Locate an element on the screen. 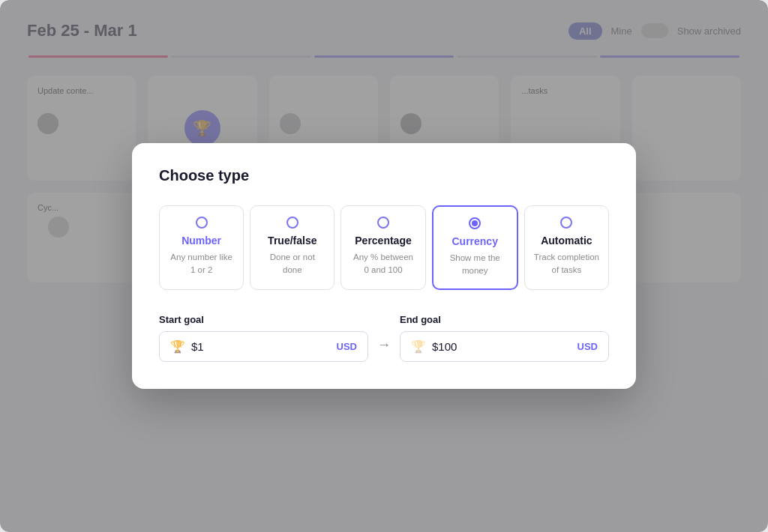  type-name-number: Number is located at coordinates (201, 241).